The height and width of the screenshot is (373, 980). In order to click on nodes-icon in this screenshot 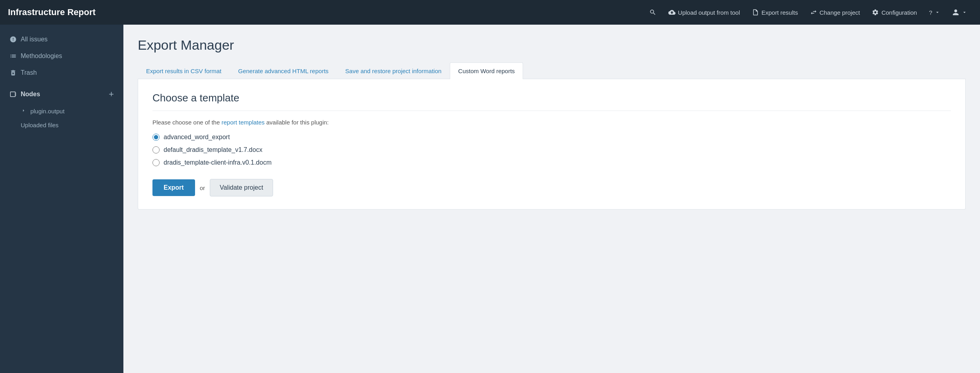, I will do `click(13, 94)`.